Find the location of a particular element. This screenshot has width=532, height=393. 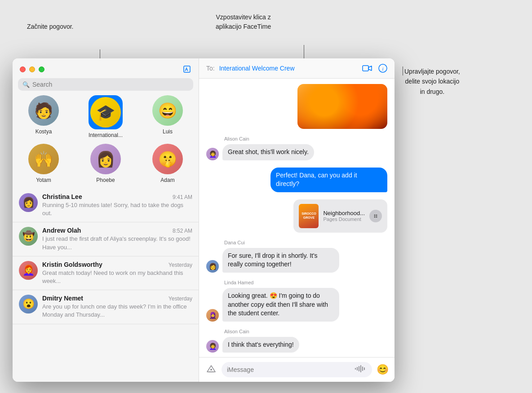

msg-image is located at coordinates (342, 106).